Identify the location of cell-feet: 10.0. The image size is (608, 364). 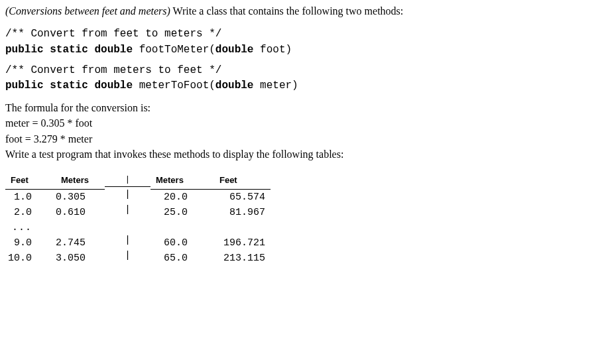
(30, 259).